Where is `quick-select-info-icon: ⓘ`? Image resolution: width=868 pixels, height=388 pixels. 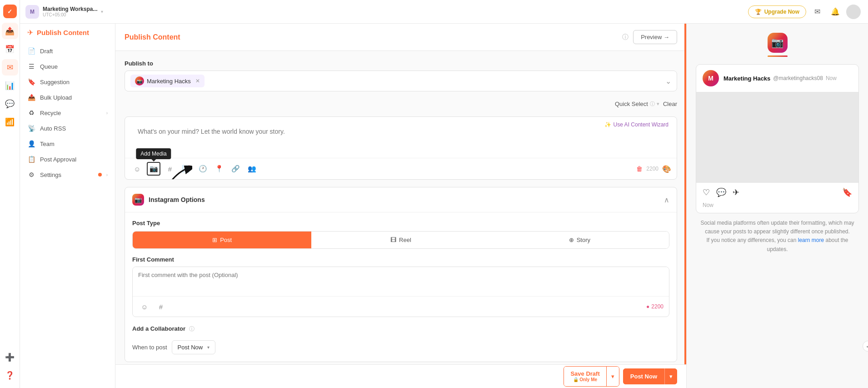 quick-select-info-icon: ⓘ is located at coordinates (653, 104).